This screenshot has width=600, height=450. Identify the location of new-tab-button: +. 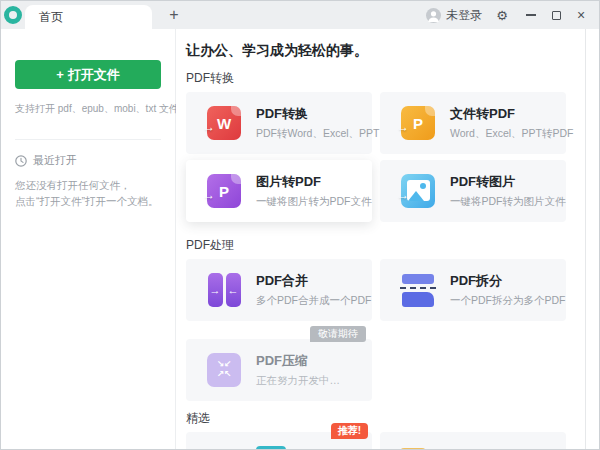
(174, 15).